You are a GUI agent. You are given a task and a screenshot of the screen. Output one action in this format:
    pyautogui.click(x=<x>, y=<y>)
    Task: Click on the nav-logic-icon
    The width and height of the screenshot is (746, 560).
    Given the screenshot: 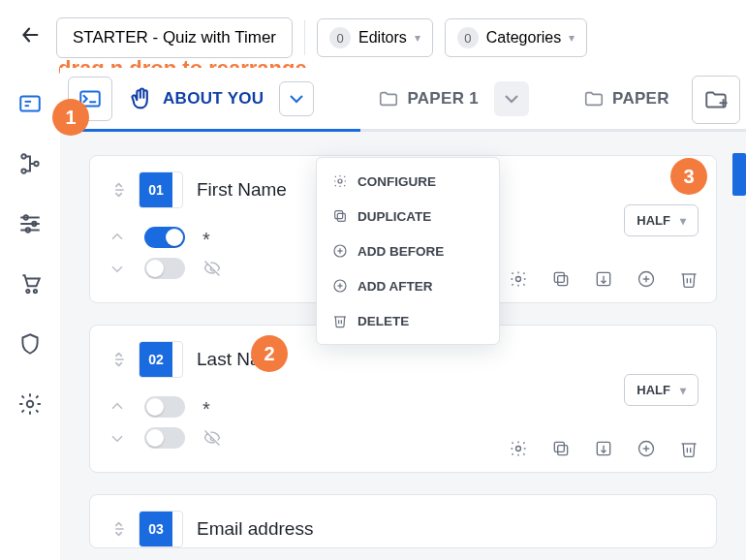 What is the action you would take?
    pyautogui.click(x=30, y=164)
    